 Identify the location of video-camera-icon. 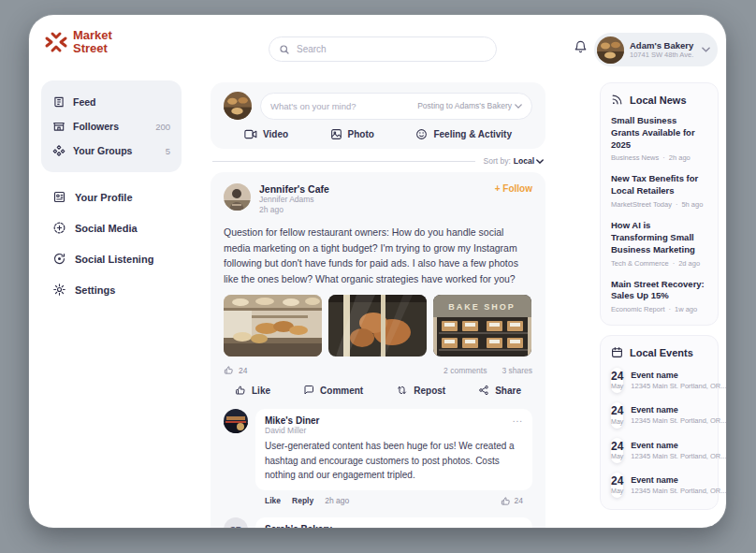
(251, 135).